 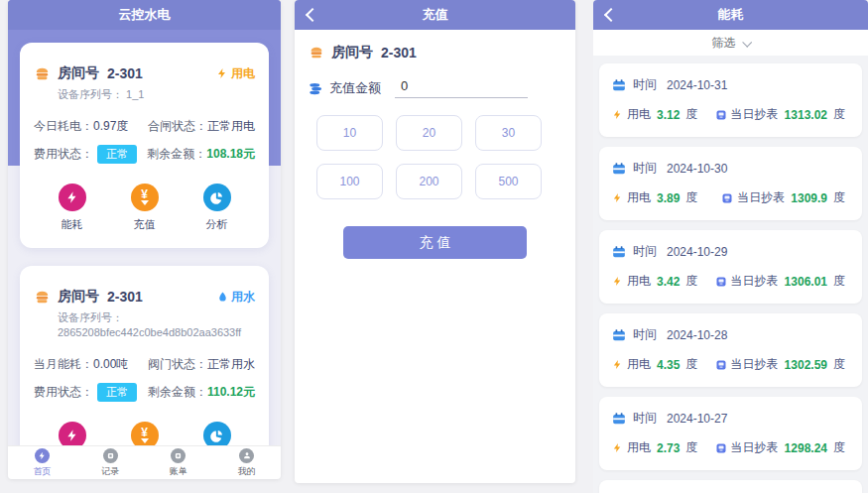 I want to click on energy-entry-card: 时间 2024-10-27 用电 2.73 度 当日抄表 1298.24 度, so click(x=730, y=433).